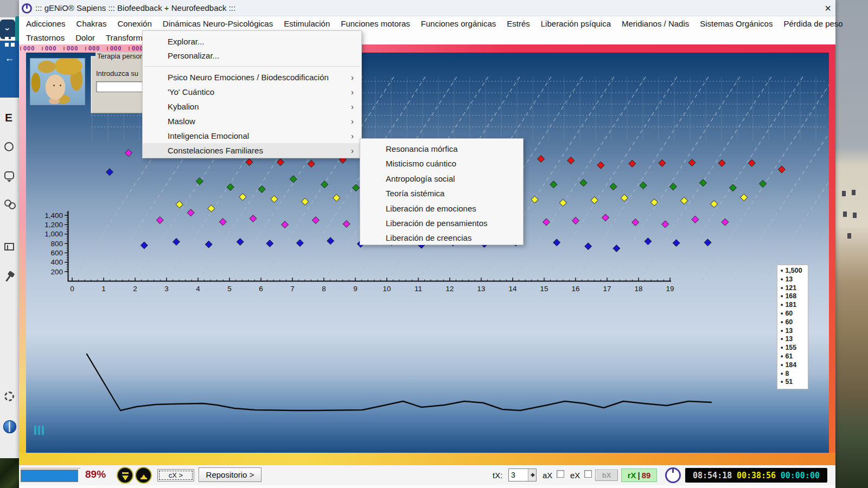  What do you see at coordinates (9, 396) in the screenshot?
I see `gear-icon` at bounding box center [9, 396].